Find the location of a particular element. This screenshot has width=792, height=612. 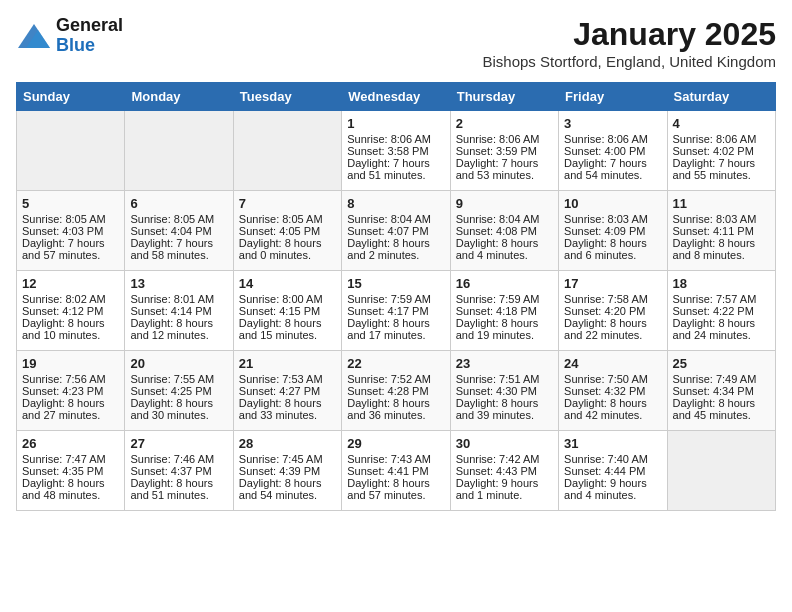

day-info: Daylight: 8 hours and 2 minutes. is located at coordinates (396, 249).